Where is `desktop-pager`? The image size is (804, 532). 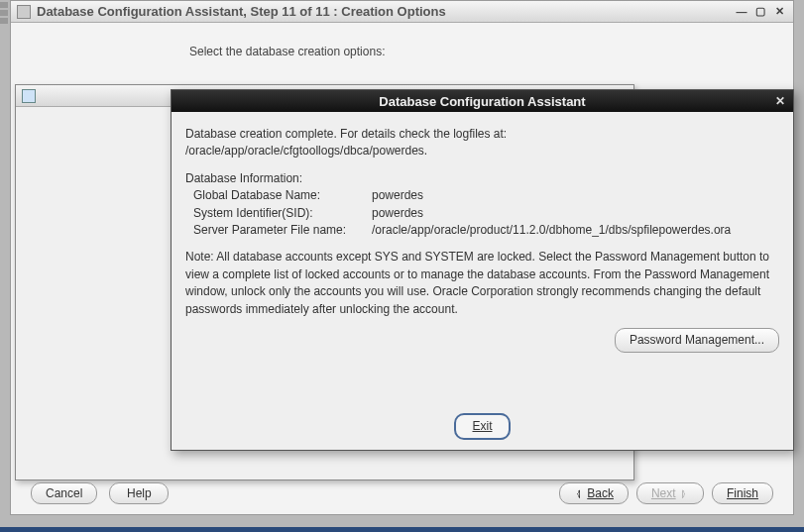
desktop-pager is located at coordinates (4, 13).